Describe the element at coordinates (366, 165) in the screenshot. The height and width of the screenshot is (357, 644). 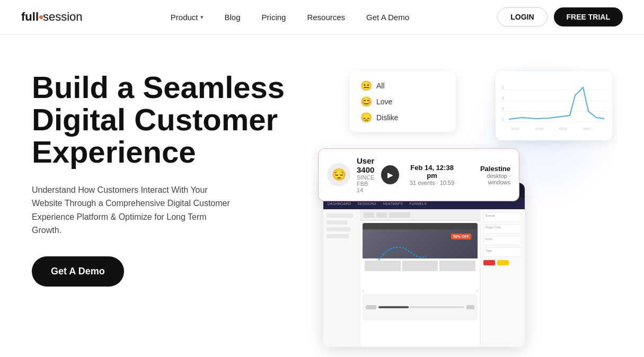
I see `session-user-label: User 3400` at that location.